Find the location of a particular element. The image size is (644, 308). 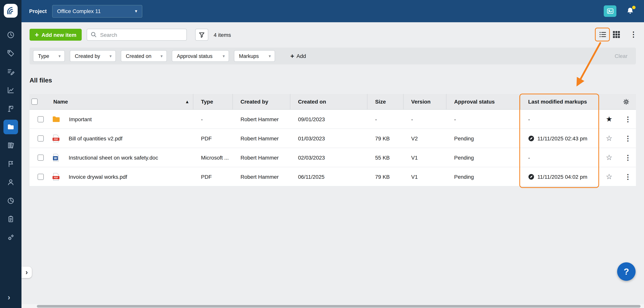

sidebar-item-specifications is located at coordinates (11, 146).